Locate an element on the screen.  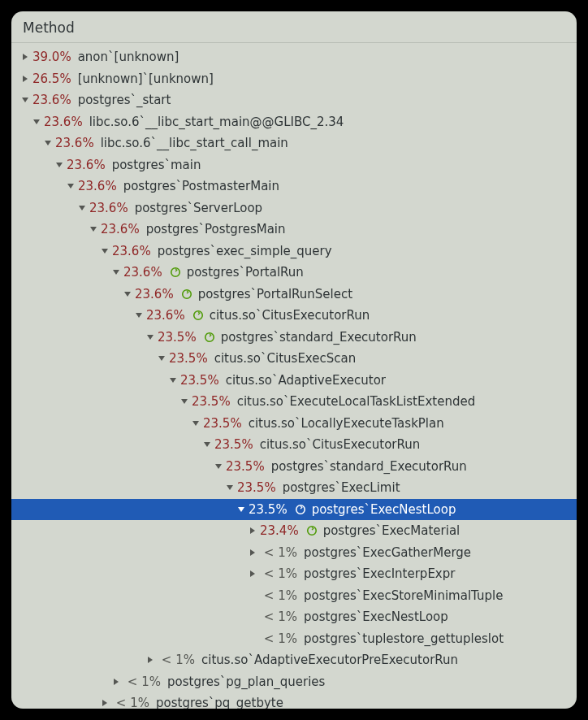
tree-row: < 1%postgres`pq_getbyte is located at coordinates (294, 700).